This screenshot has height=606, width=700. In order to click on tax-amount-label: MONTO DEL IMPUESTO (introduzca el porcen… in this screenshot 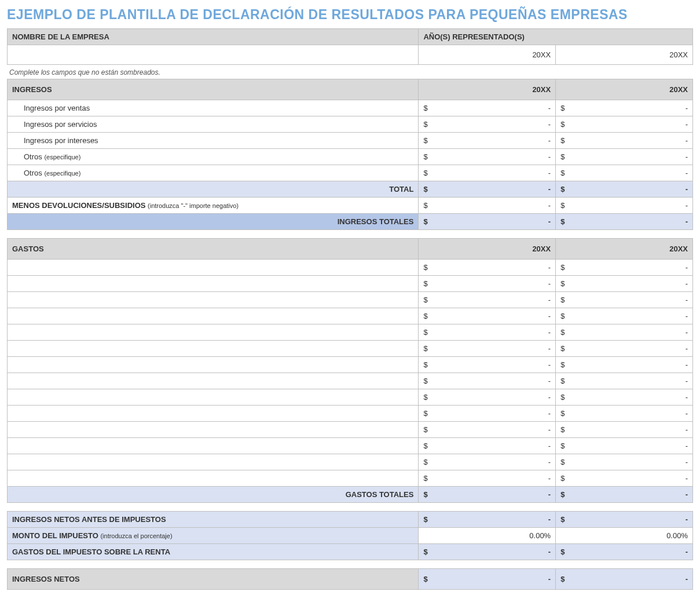, I will do `click(213, 536)`.